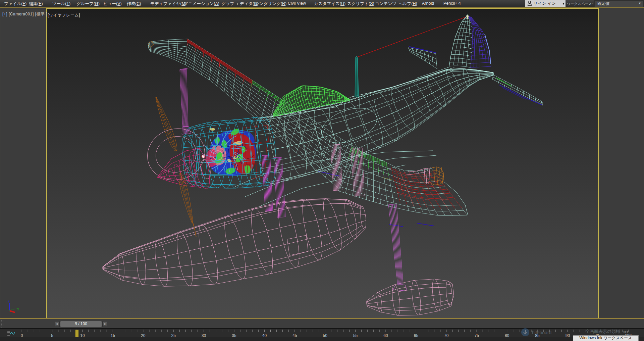 This screenshot has height=341, width=644. I want to click on svg-text: 80, so click(507, 335).